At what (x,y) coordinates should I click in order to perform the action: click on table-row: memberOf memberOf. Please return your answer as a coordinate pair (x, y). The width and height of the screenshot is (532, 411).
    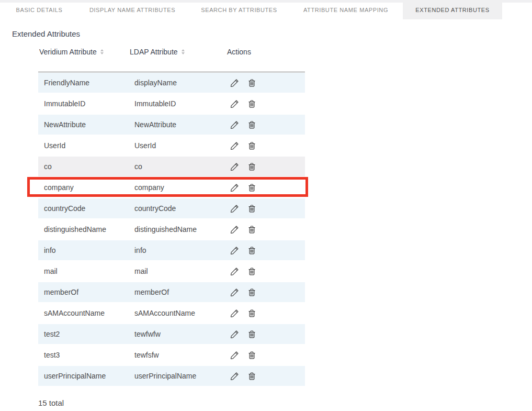
    Looking at the image, I should click on (172, 292).